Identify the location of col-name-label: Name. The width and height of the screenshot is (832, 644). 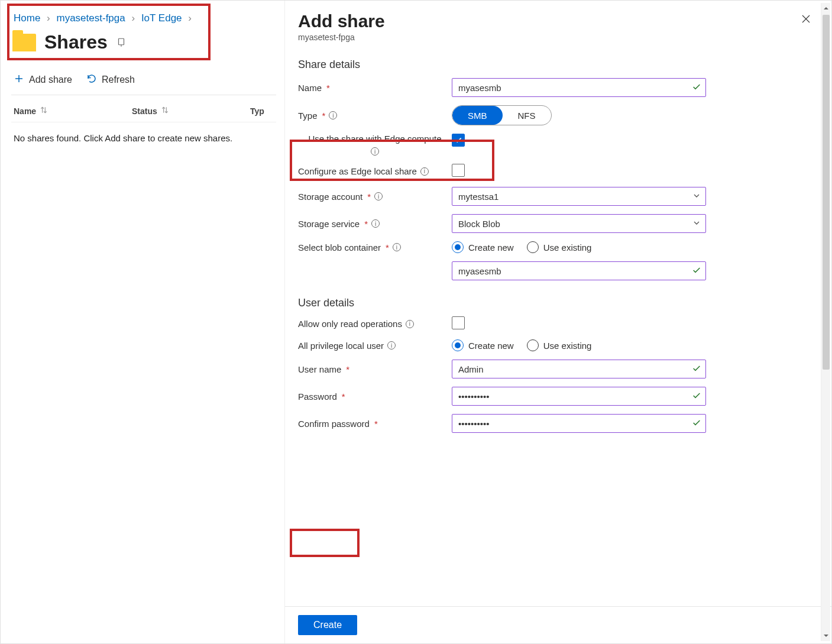
(25, 111).